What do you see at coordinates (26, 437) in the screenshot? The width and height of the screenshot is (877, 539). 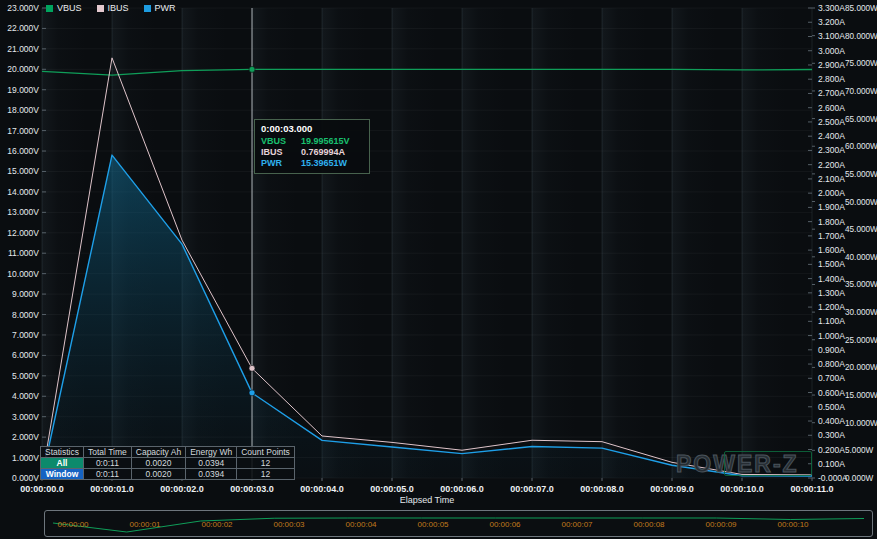 I see `voltage-axis-label: 2.000V` at bounding box center [26, 437].